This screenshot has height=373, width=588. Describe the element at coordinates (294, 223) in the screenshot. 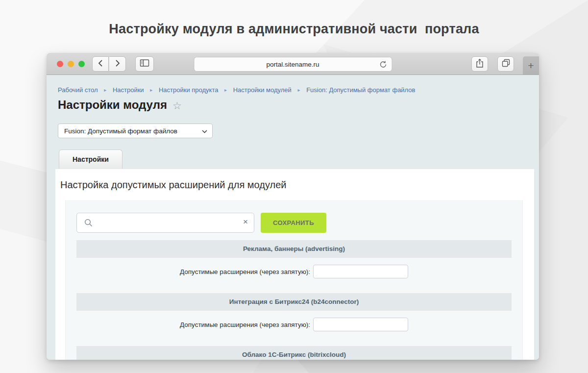

I see `save-button: СОХРАНИТЬ` at that location.